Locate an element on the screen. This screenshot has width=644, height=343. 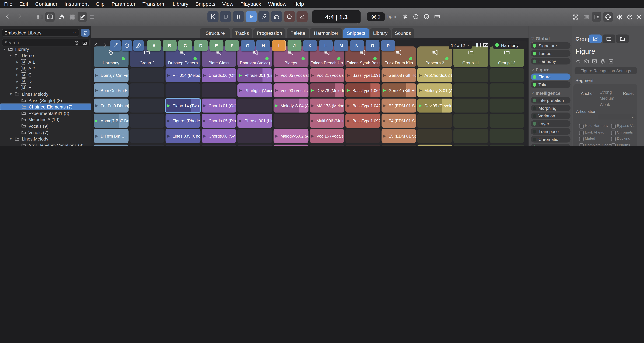
menu-item-playback: Playback is located at coordinates (250, 4).